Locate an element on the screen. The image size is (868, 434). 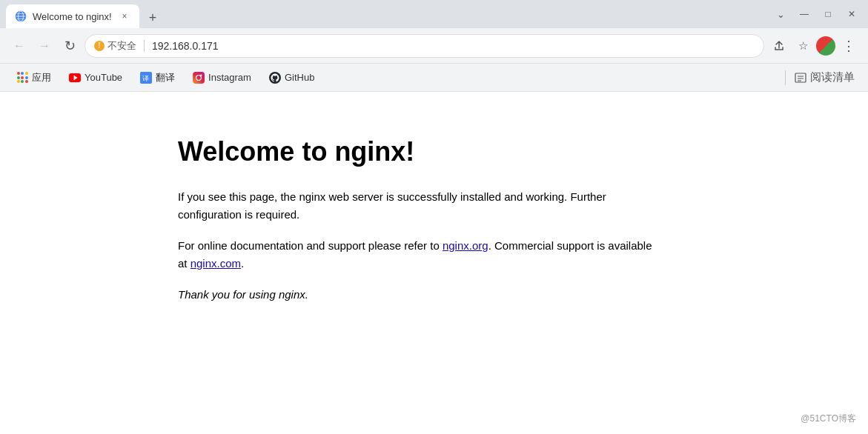
tab-bar: Welcome to nginx! × + is located at coordinates (385, 14).